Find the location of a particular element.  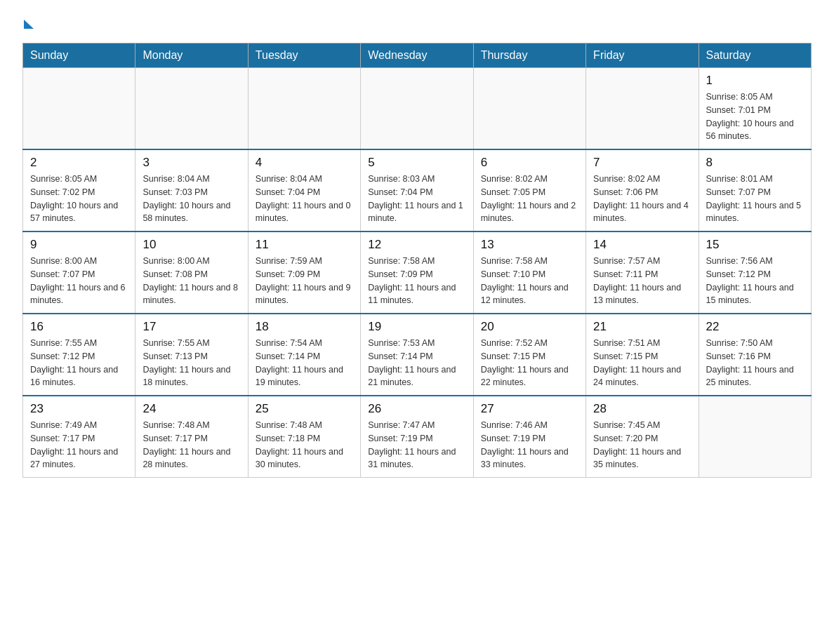

calendar-day-cell: 6Sunrise: 8:02 AMSunset: 7:05 PMDaylight… is located at coordinates (529, 191).